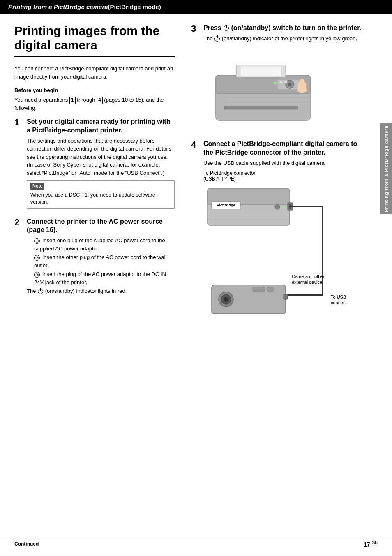 The image size is (392, 556). Describe the element at coordinates (135, 7) in the screenshot. I see `header-title-normal: (PictBridge mode)` at that location.